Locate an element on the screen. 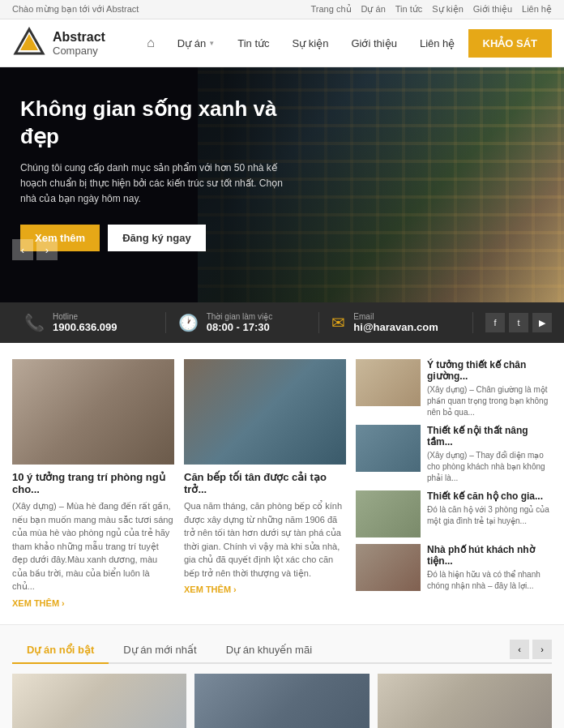  sidebar-excerpt-2: (Xây dựng) – Thay đổi diện mạo cho phòng… is located at coordinates (489, 467).